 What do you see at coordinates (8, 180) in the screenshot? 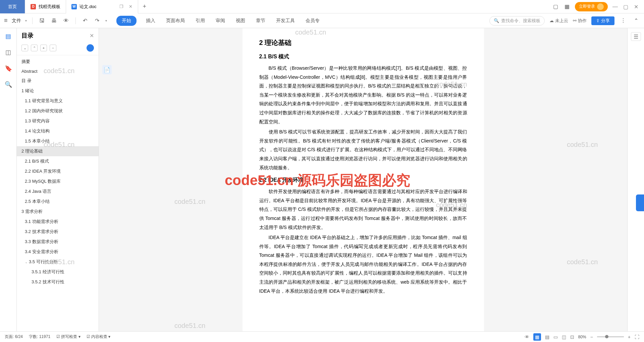
I see `left-rail: ▤ ◫ 🔖 🔍` at bounding box center [8, 180].